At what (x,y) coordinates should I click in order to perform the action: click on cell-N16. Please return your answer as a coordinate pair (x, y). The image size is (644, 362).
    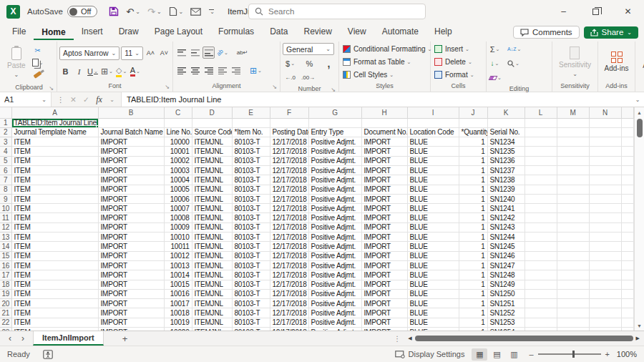
    Looking at the image, I should click on (605, 265).